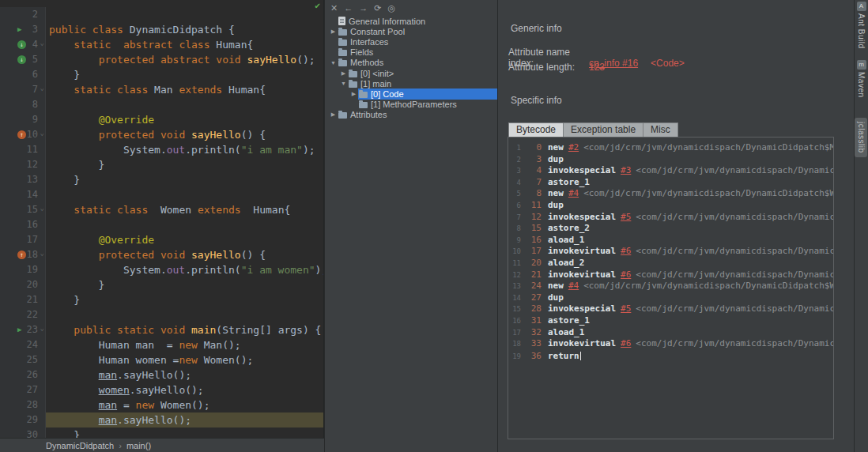 This screenshot has width=868, height=452. What do you see at coordinates (161, 134) in the screenshot?
I see `code-line: 10↑⌄ protected void sayHello() {` at bounding box center [161, 134].